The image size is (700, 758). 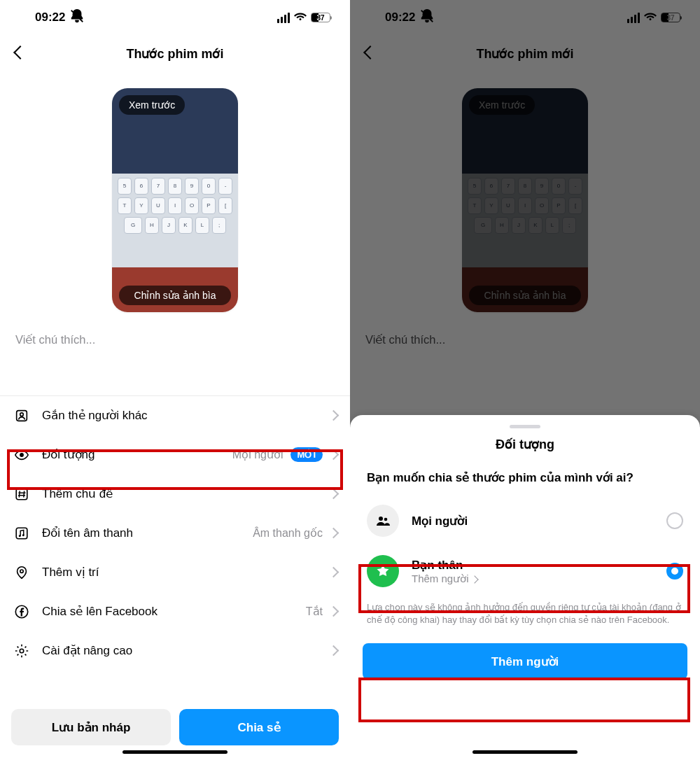 What do you see at coordinates (525, 661) in the screenshot?
I see `add-people-button: Thêm người` at bounding box center [525, 661].